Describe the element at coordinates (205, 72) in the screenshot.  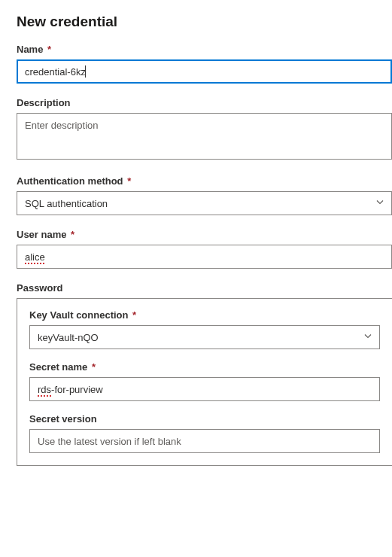
I see `name-input: credential-6kz` at that location.